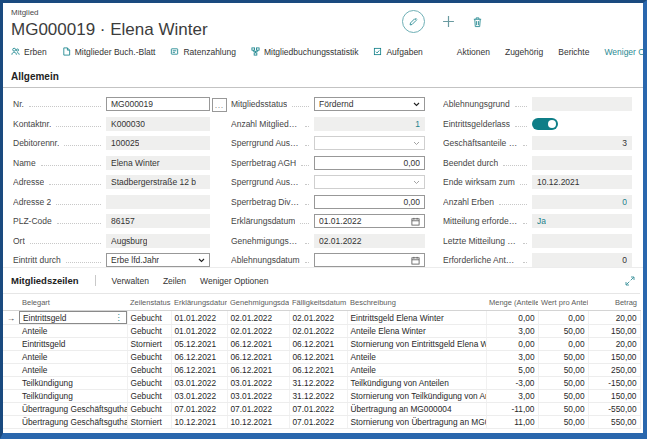  Describe the element at coordinates (73, 344) in the screenshot. I see `cell-belegart: Eintrittsgeld` at that location.